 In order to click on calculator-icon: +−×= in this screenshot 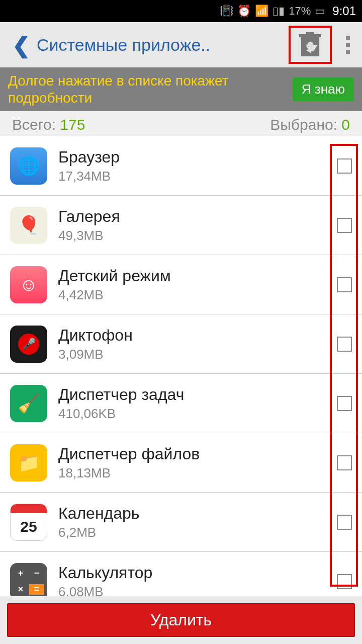, I will do `click(29, 582)`.